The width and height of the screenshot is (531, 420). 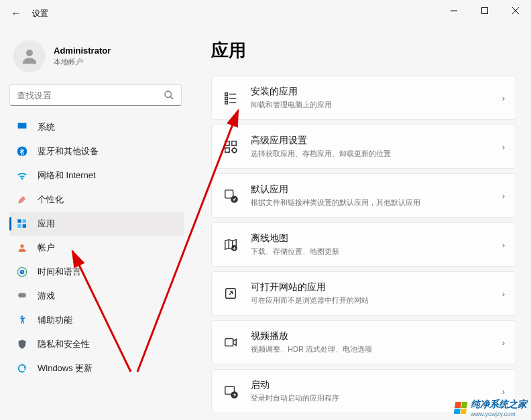 What do you see at coordinates (55, 320) in the screenshot?
I see `sidebar-item-label: 辅助功能` at bounding box center [55, 320].